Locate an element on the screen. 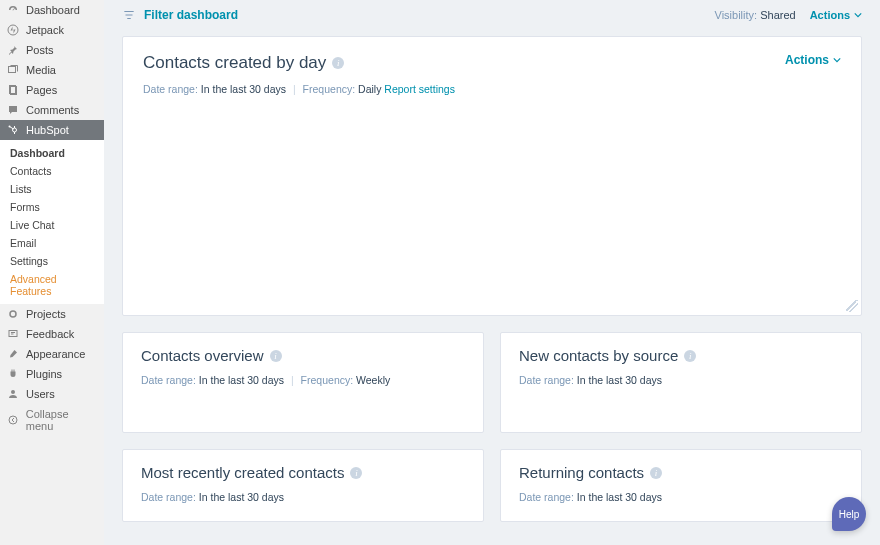 The height and width of the screenshot is (545, 880). sidebar-item-users: Users is located at coordinates (52, 394).